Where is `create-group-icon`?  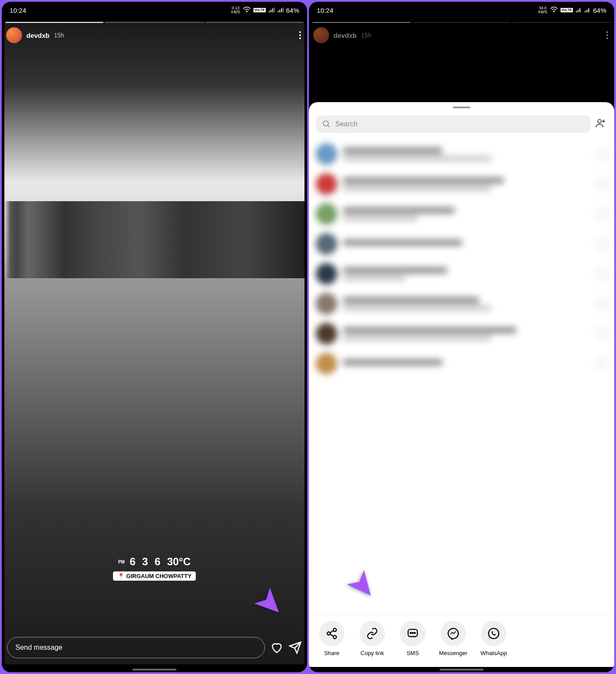
create-group-icon is located at coordinates (601, 124).